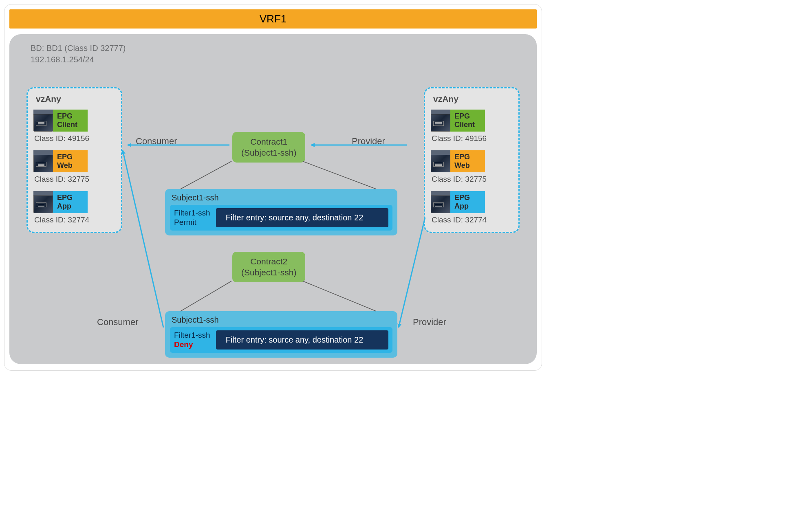 This screenshot has height=532, width=789. Describe the element at coordinates (269, 147) in the screenshot. I see `contract1-box: Contract1 (Subject1-ssh)` at that location.